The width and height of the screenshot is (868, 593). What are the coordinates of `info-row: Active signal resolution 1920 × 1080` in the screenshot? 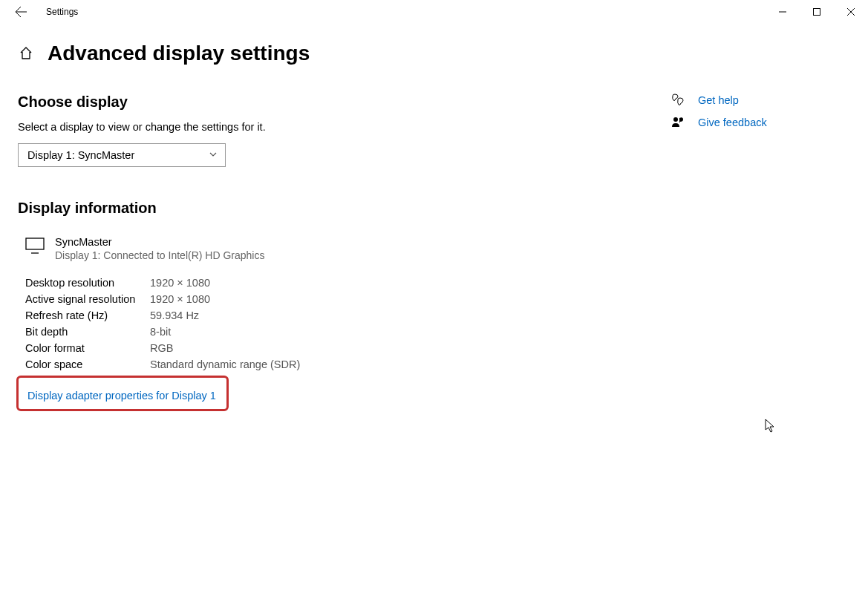 It's located at (267, 299).